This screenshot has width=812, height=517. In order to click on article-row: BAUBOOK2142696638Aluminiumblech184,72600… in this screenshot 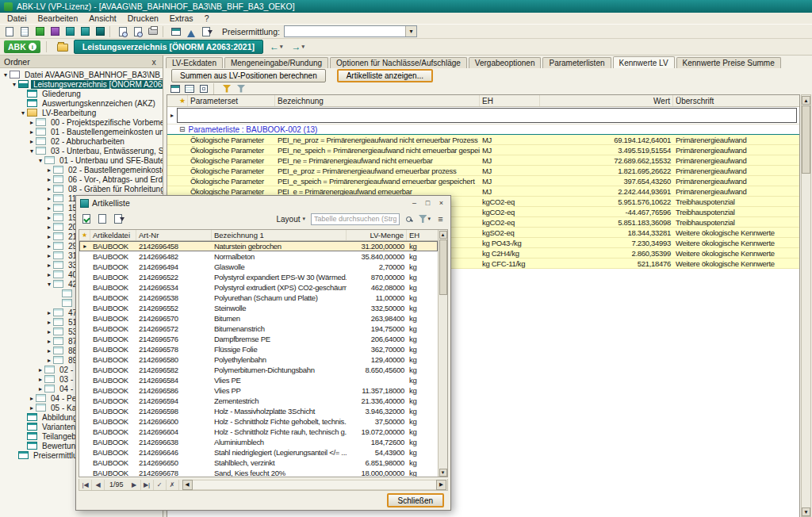, I will do `click(259, 442)`.